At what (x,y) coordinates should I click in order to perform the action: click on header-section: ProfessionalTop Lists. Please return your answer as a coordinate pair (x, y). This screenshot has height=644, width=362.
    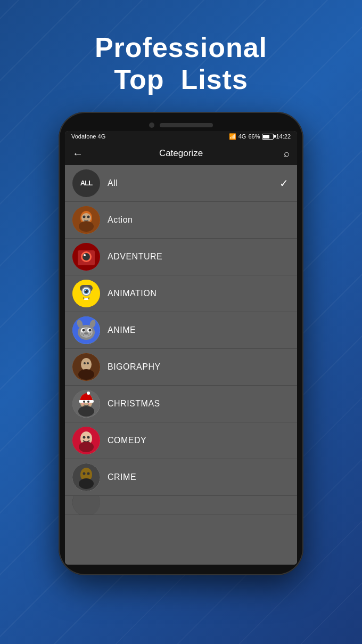
    Looking at the image, I should click on (181, 48).